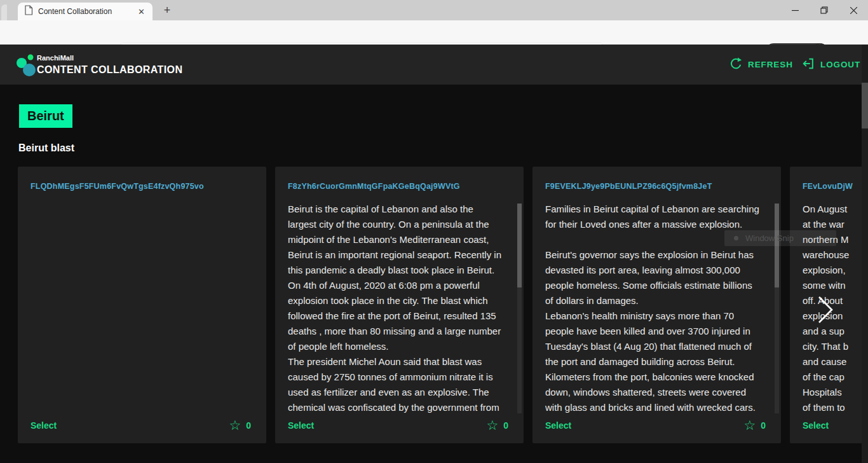 This screenshot has width=868, height=463. I want to click on new-tab-button: +, so click(167, 10).